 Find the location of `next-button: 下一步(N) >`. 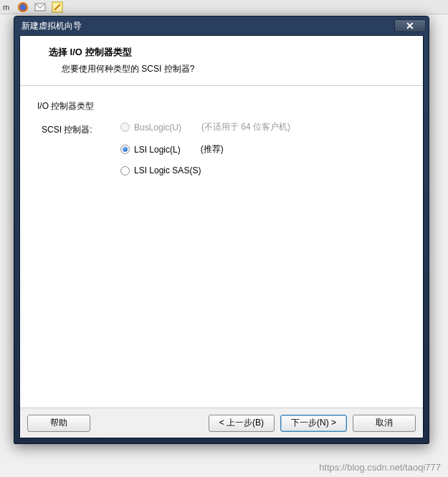

next-button: 下一步(N) > is located at coordinates (314, 423).